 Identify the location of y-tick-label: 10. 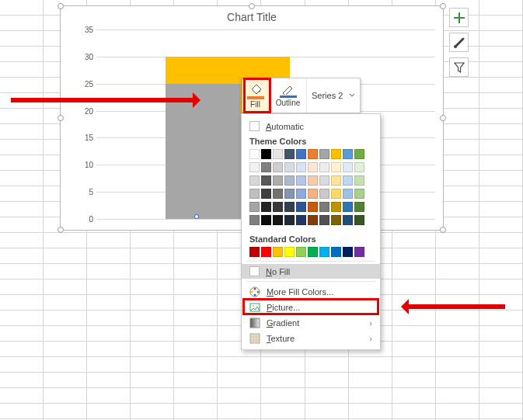
(86, 165).